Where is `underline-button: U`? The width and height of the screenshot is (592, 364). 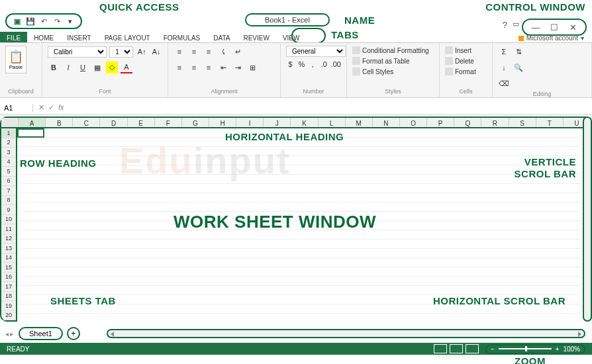 underline-button: U is located at coordinates (83, 68).